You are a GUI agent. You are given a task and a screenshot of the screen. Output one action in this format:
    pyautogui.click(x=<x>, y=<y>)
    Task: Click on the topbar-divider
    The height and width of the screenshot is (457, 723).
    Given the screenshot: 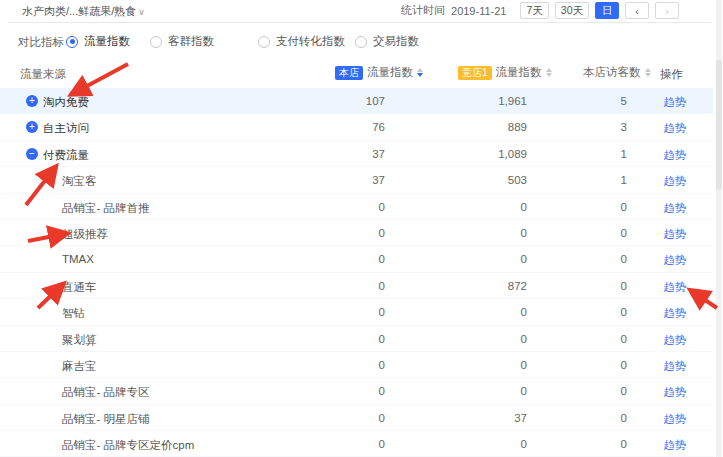 What is the action you would take?
    pyautogui.click(x=360, y=22)
    